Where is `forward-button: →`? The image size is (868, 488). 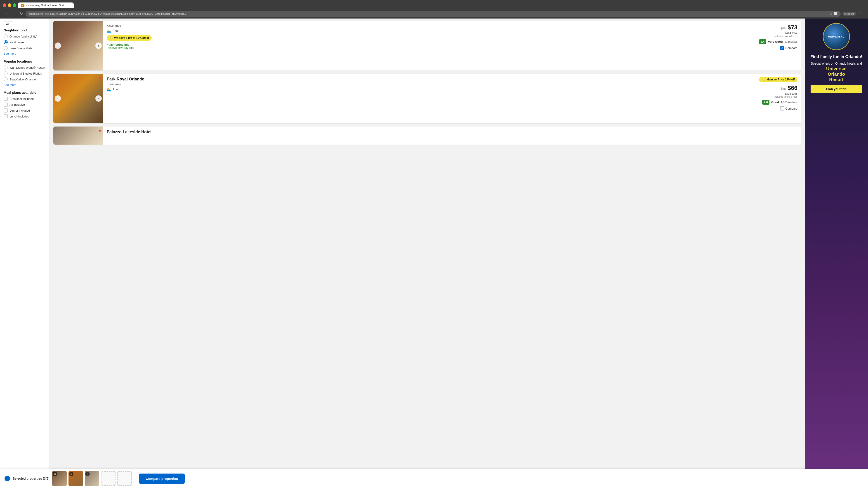 forward-button: → is located at coordinates (14, 14).